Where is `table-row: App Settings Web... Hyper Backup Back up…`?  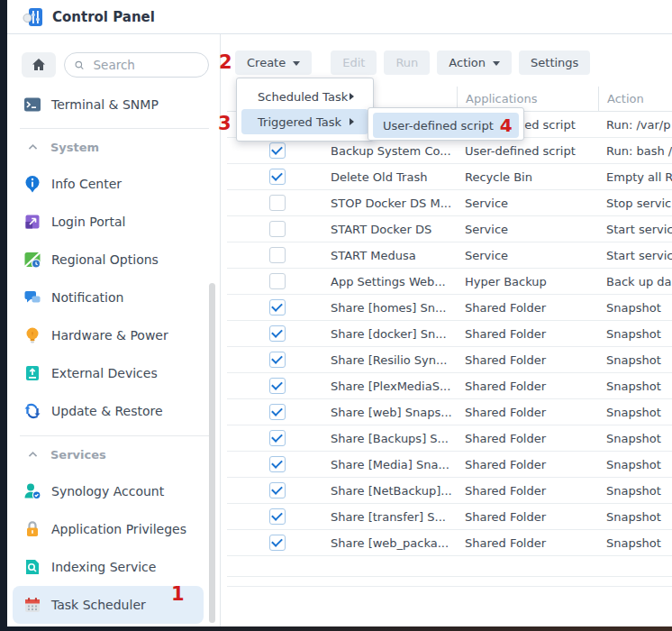 table-row: App Settings Web... Hyper Backup Back up… is located at coordinates (450, 281).